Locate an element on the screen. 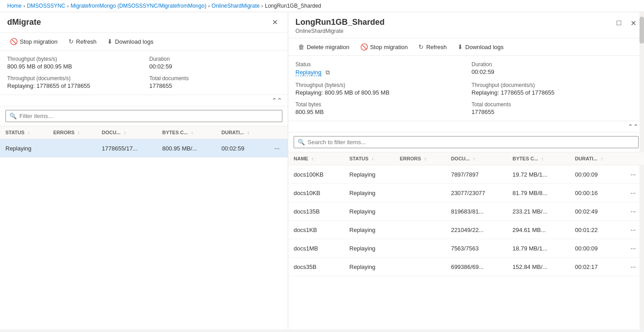 The width and height of the screenshot is (644, 332). left-stop-migration-button: 🚫 Stop migration is located at coordinates (34, 41).